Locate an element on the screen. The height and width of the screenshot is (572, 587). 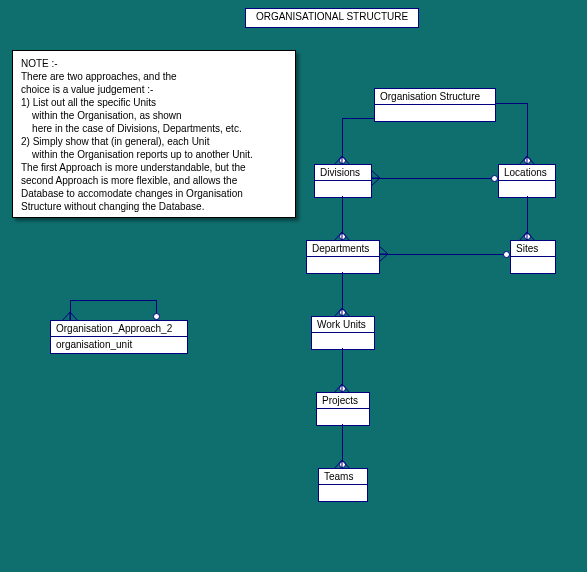
entity-work-units: Work Units is located at coordinates (343, 333).